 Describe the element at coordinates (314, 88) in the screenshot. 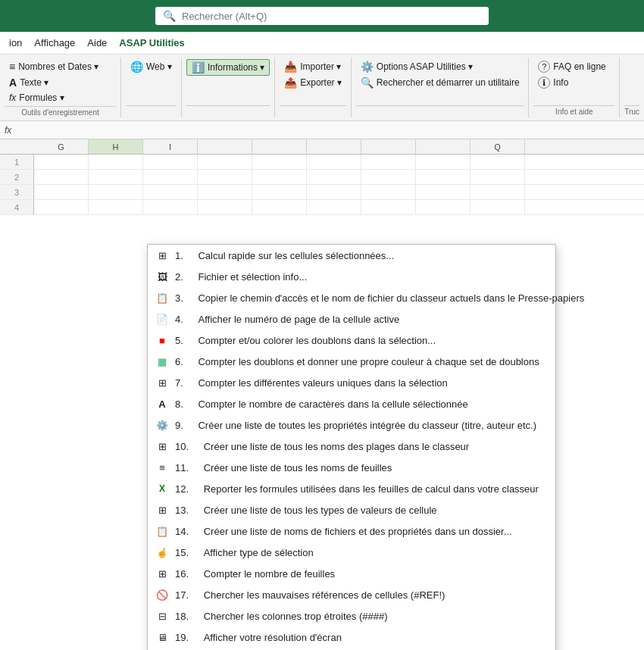

I see `ribbon-group-import-export: 📥 Importer ▾ 📤 Exporter ▾` at that location.